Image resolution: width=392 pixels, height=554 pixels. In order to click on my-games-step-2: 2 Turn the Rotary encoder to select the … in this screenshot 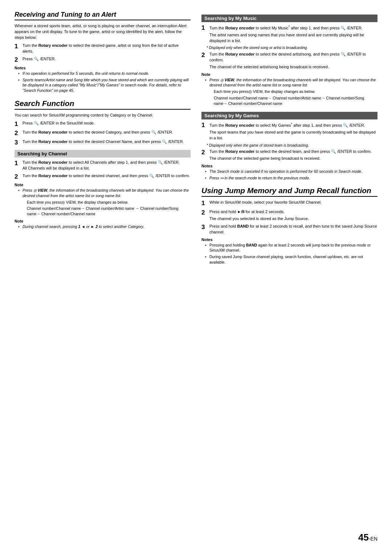, I will do `click(290, 155)`.